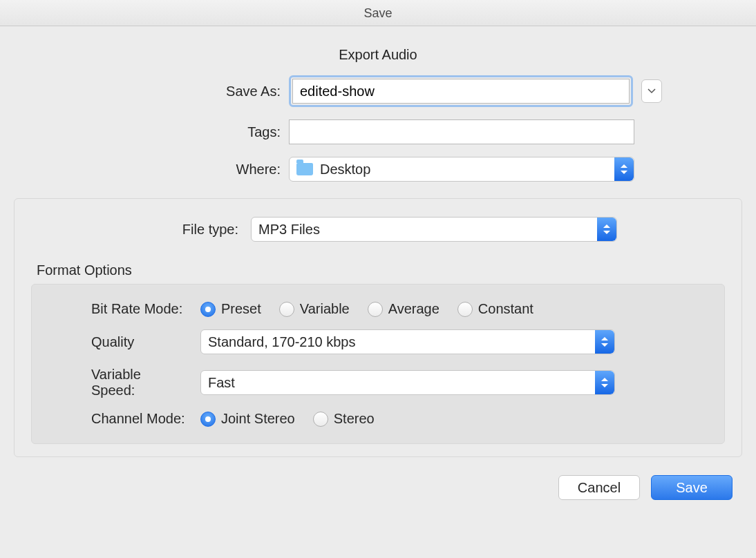 Image resolution: width=756 pixels, height=558 pixels. Describe the element at coordinates (408, 383) in the screenshot. I see `variable-speed-popup: Fast` at that location.